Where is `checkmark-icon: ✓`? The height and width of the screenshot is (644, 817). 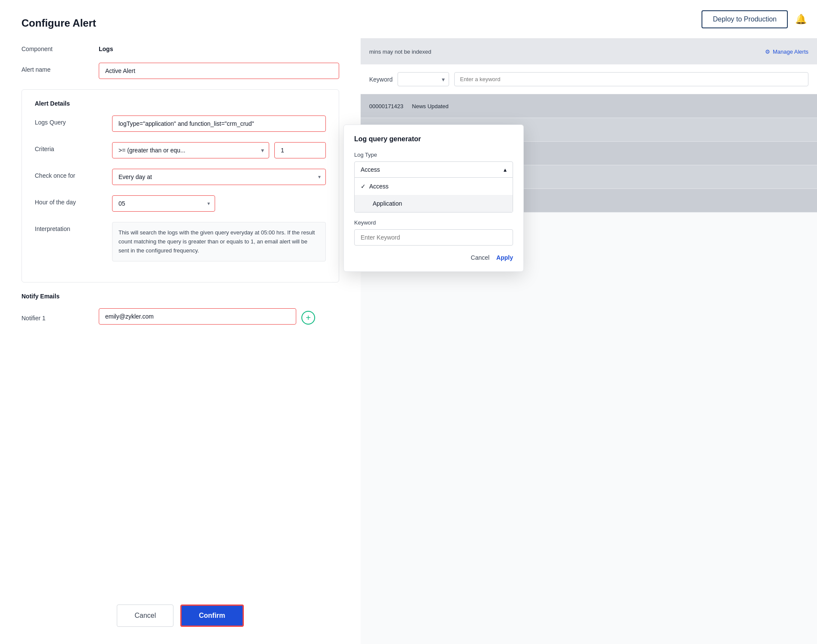
checkmark-icon: ✓ is located at coordinates (363, 186).